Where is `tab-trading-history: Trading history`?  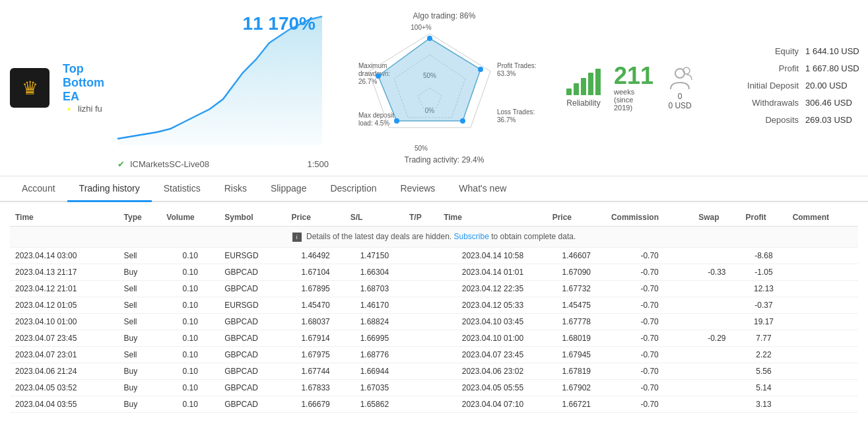
tab-trading-history: Trading history is located at coordinates (110, 189).